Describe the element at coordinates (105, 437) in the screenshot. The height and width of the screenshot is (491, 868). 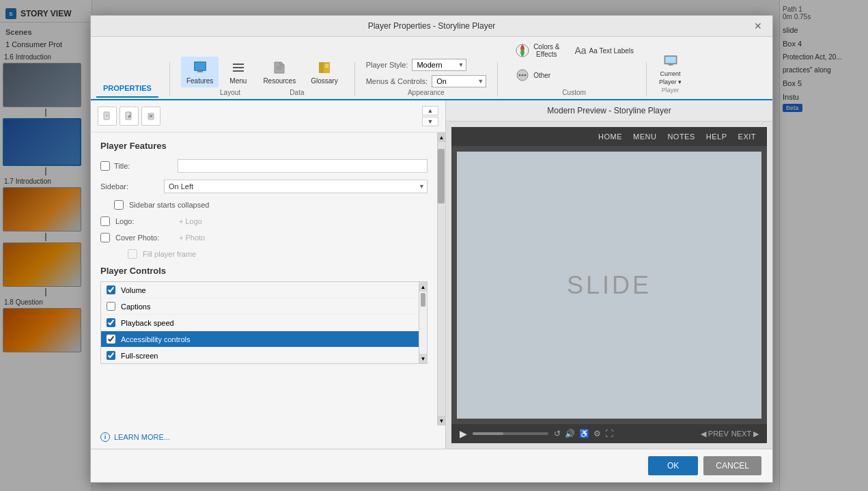
I see `info-icon: i` at that location.